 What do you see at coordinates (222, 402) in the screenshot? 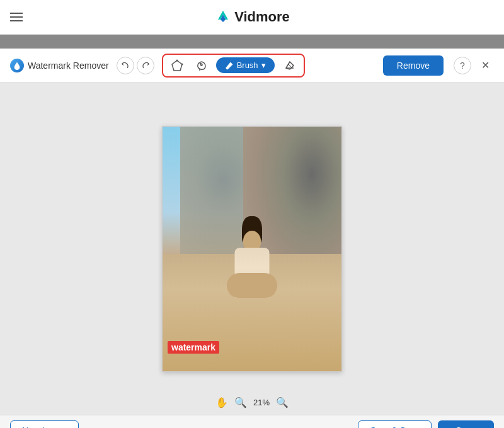
I see `hand-tool-icon: ✋` at bounding box center [222, 402].